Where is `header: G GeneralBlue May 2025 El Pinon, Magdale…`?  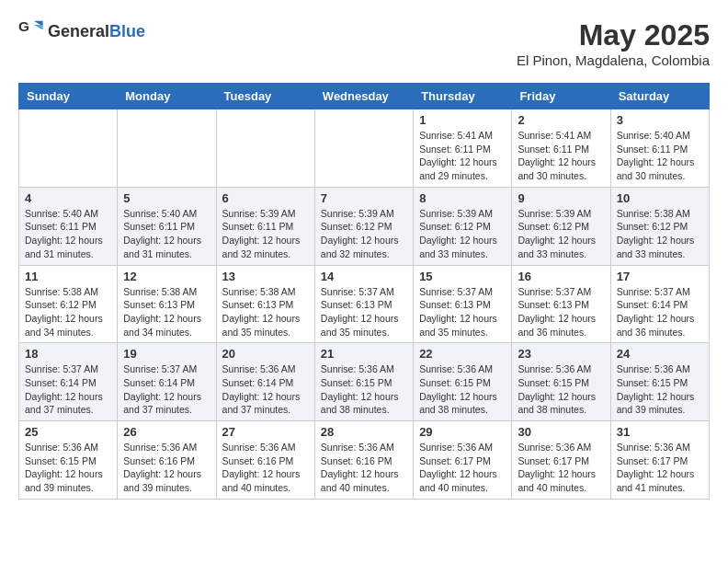 header: G GeneralBlue May 2025 El Pinon, Magdale… is located at coordinates (364, 43).